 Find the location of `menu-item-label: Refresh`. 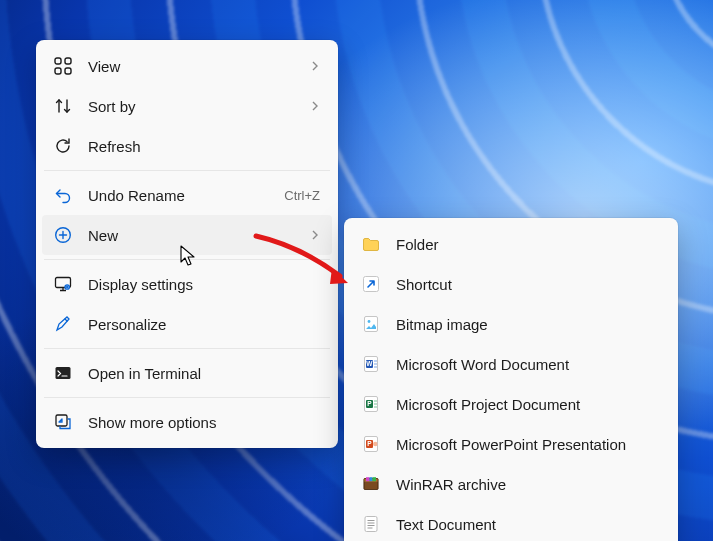

menu-item-label: Refresh is located at coordinates (204, 146).